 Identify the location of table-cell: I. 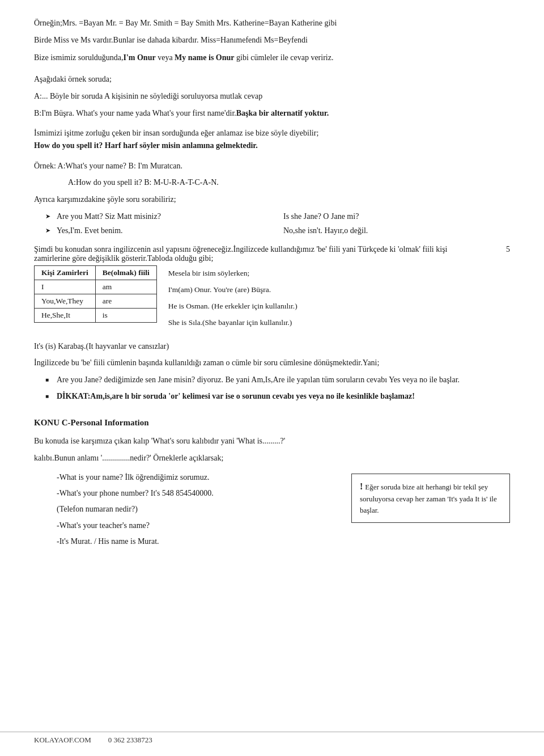
(65, 287).